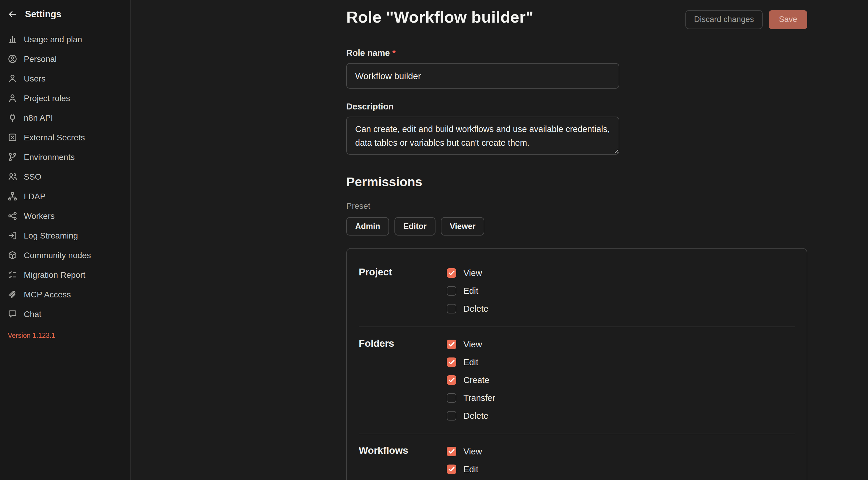  I want to click on permission-options: View Edit Create Transfer Delete, so click(471, 380).